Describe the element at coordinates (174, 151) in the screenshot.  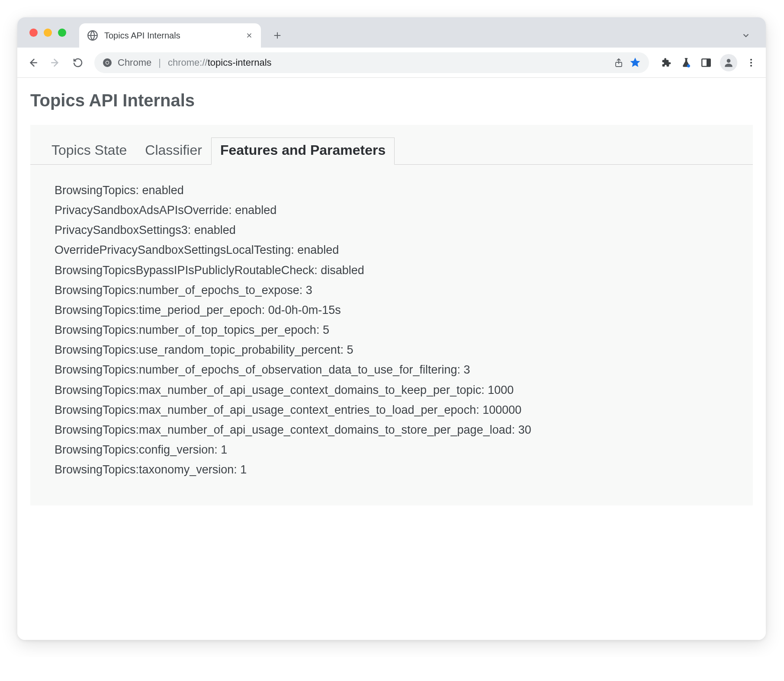
I see `tab-classifier: Classifier` at that location.